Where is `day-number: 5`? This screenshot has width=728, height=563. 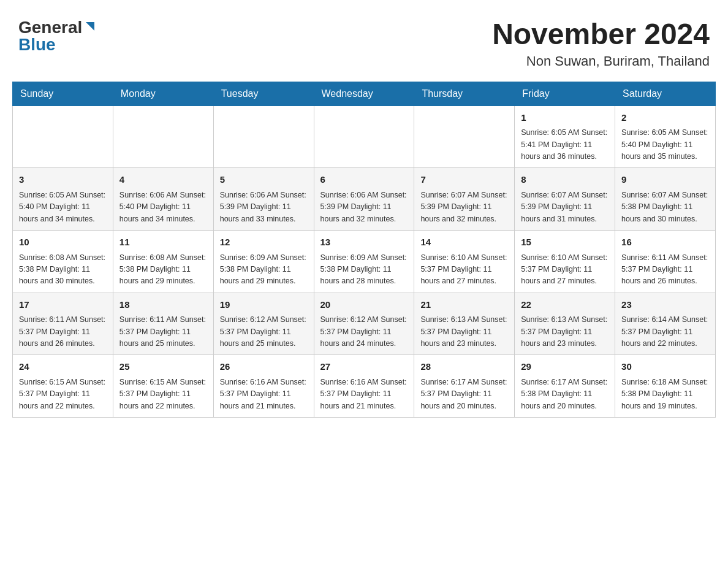 day-number: 5 is located at coordinates (264, 180).